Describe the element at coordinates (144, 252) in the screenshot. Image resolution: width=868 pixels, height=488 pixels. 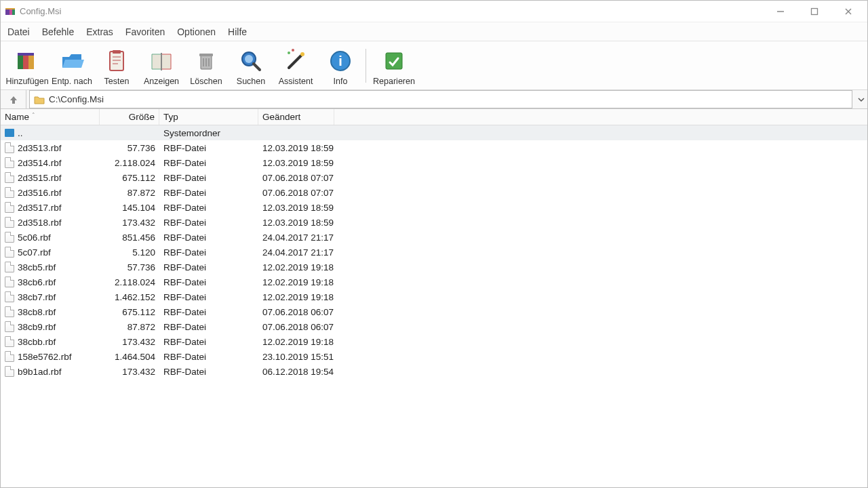
I see `file-size: 5.120` at that location.